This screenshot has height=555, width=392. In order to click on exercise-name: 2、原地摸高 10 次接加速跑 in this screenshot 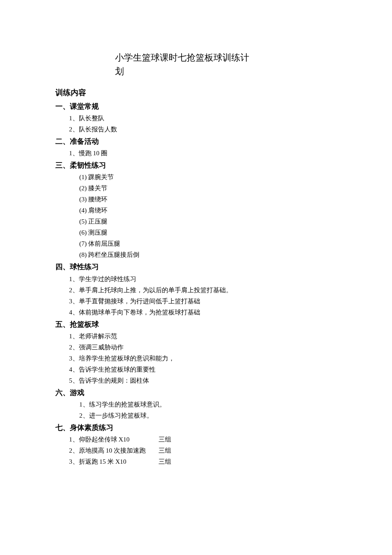, I will do `click(114, 450)`.